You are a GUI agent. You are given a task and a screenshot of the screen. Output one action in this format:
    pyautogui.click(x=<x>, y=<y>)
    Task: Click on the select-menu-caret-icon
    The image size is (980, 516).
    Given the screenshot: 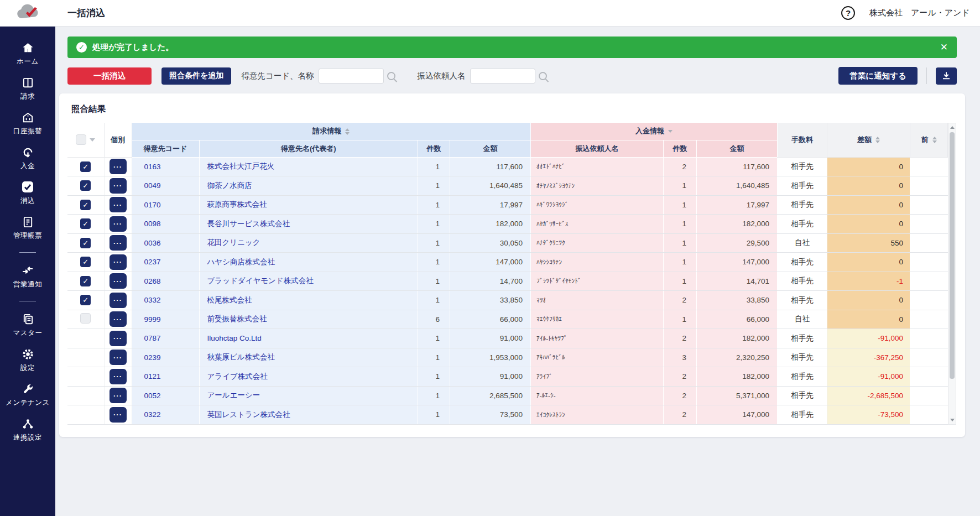 What is the action you would take?
    pyautogui.click(x=92, y=140)
    